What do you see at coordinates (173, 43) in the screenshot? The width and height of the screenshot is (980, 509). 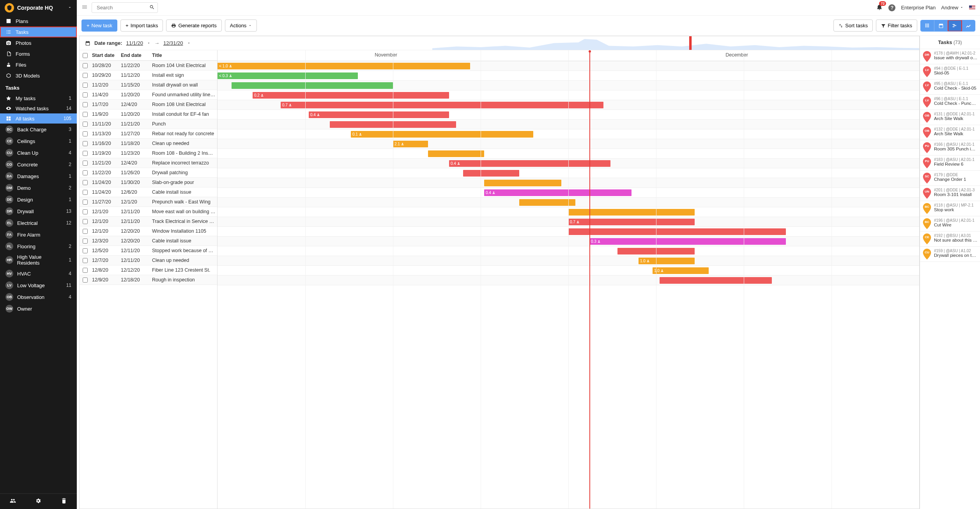 I see `date-to: 12/31/20` at bounding box center [173, 43].